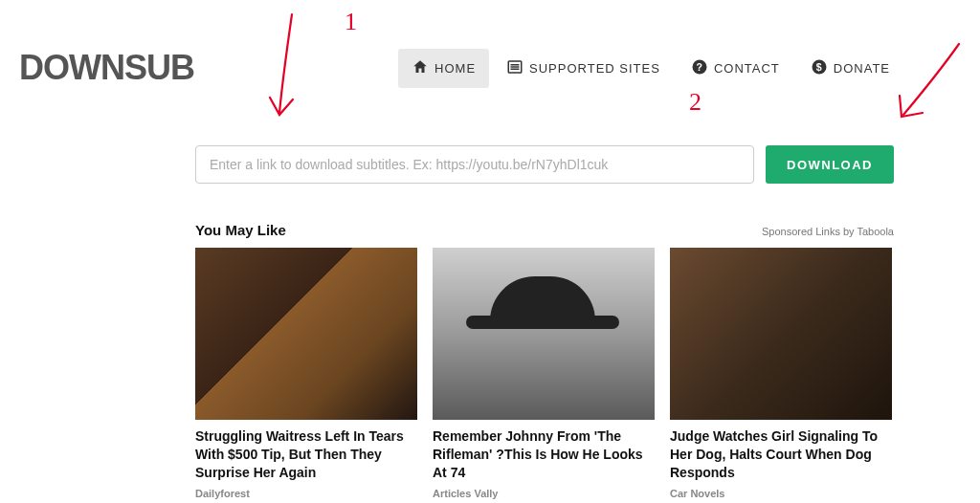 This screenshot has width=980, height=503. Describe the element at coordinates (544, 455) in the screenshot. I see `ad-title: Remember Johnny From 'The Rifleman' ?Thi…` at that location.